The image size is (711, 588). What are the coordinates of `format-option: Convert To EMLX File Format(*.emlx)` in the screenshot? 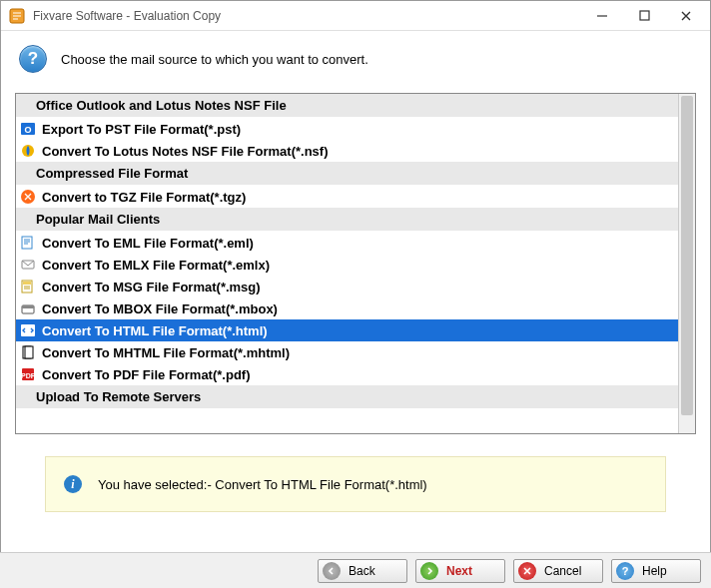 It's located at (348, 265).